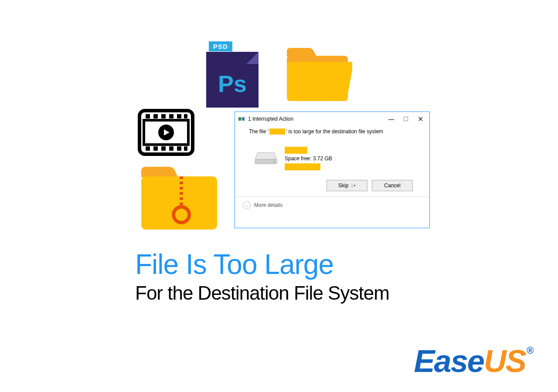 This screenshot has height=392, width=558. I want to click on chevron-down-icon: ⌄, so click(247, 205).